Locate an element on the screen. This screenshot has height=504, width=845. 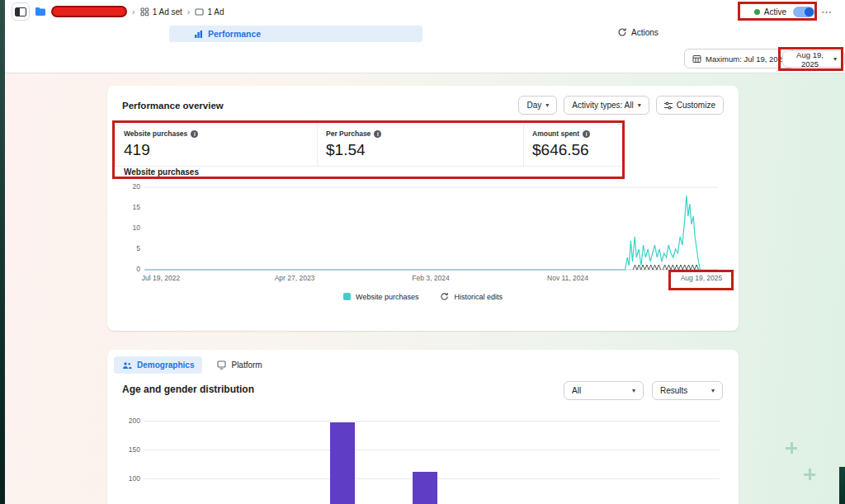
breadcrumb-bar: 1 Ad set 1 Ad Active is located at coordinates (425, 12).